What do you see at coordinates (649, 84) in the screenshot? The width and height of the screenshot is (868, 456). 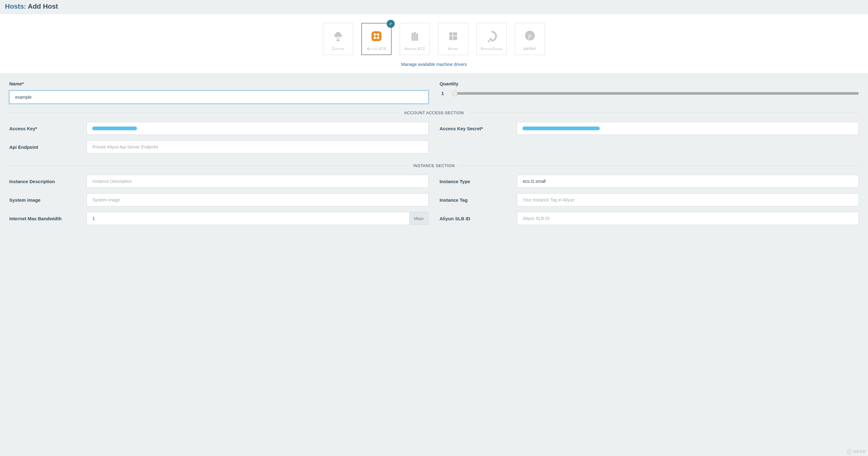 I see `quantity-label: Quantity` at bounding box center [649, 84].